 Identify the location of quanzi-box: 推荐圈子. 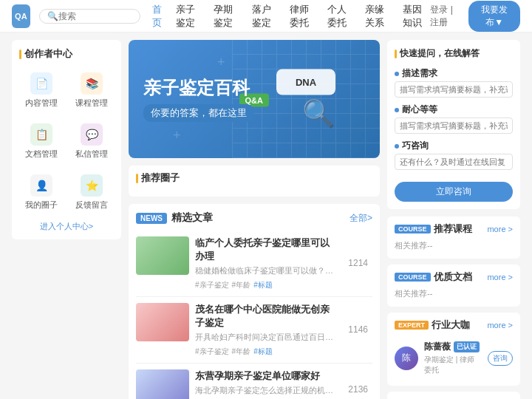
(254, 181).